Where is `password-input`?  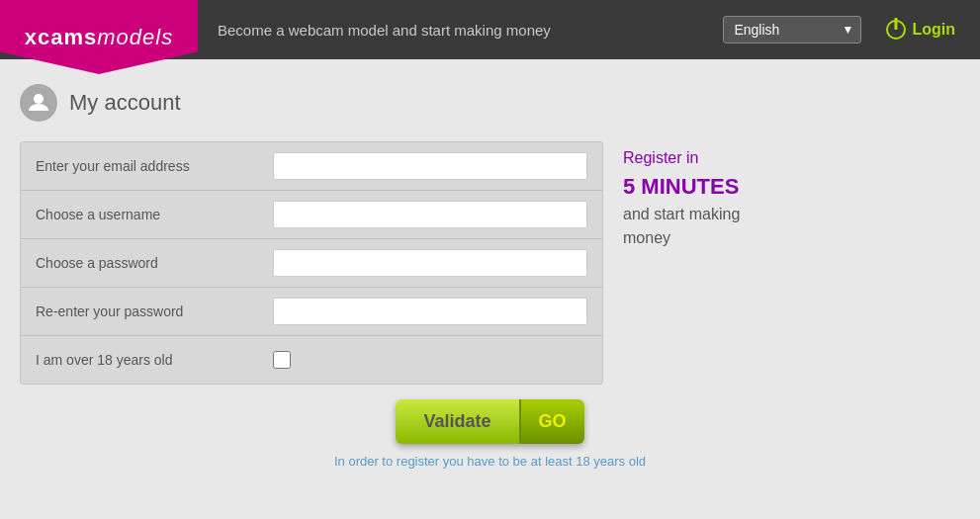 password-input is located at coordinates (430, 263).